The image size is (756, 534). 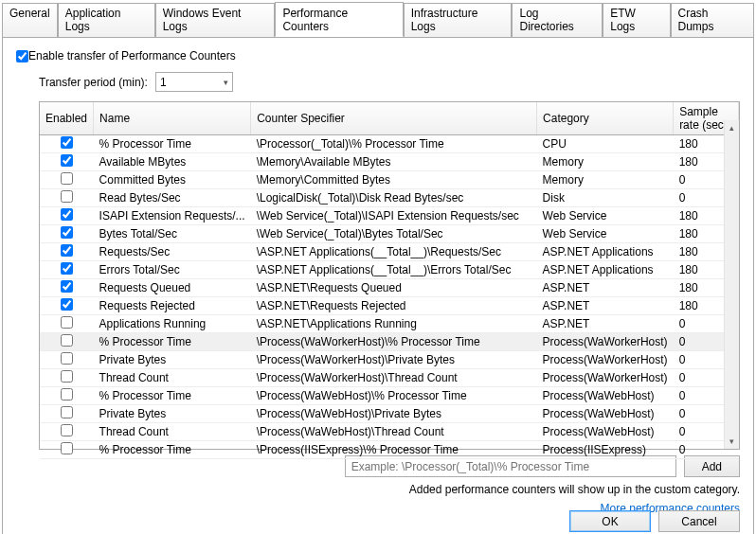 I want to click on custom-category-hint: Added performance counters will show up …, so click(x=389, y=490).